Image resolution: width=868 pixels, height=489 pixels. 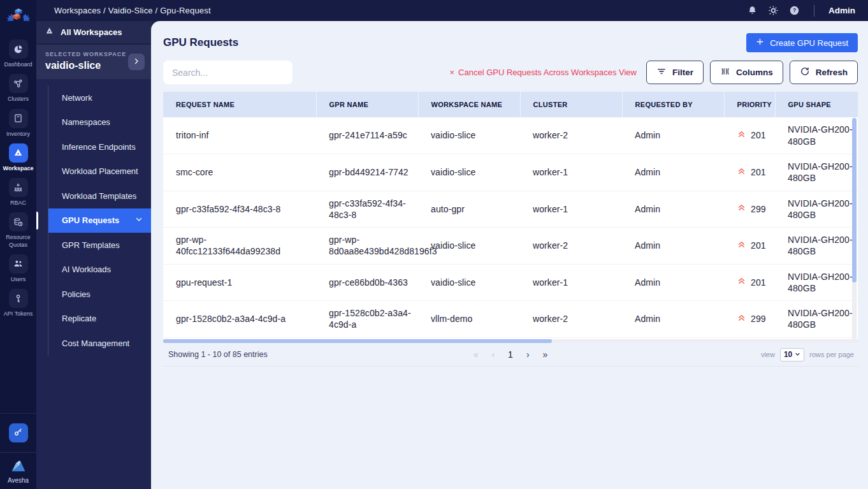 What do you see at coordinates (77, 98) in the screenshot?
I see `sidebar-item-label: Network` at bounding box center [77, 98].